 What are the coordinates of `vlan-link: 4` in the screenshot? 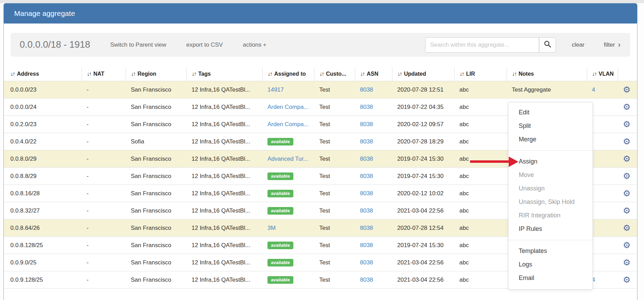 It's located at (594, 90).